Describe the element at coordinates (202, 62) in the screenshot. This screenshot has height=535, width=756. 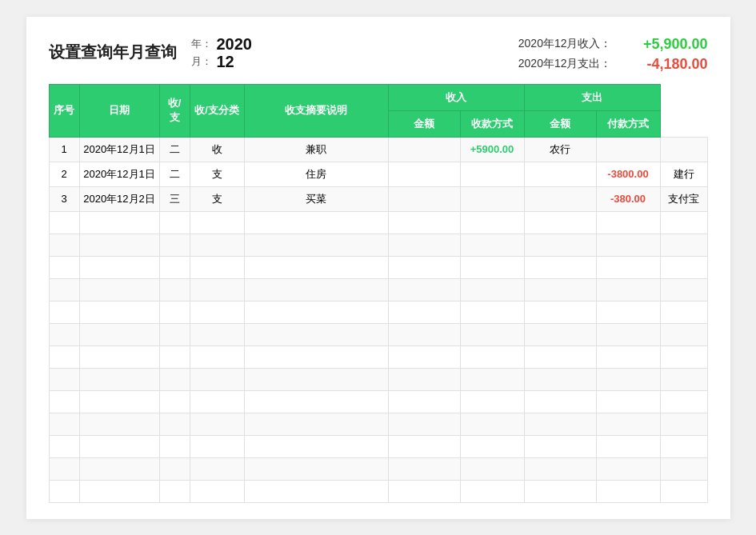
I see `month-label: 月：` at that location.